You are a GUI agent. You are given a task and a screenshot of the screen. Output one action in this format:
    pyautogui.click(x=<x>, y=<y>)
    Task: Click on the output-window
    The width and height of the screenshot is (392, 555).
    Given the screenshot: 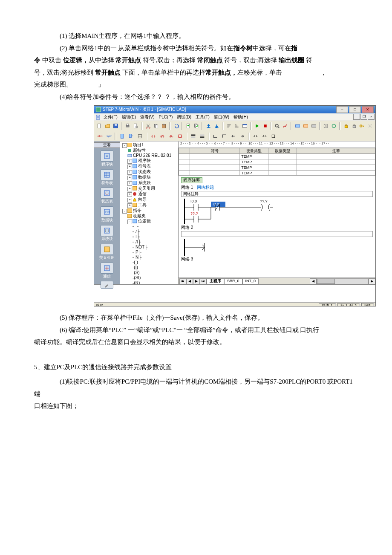 What is the action you would take?
    pyautogui.click(x=235, y=293)
    